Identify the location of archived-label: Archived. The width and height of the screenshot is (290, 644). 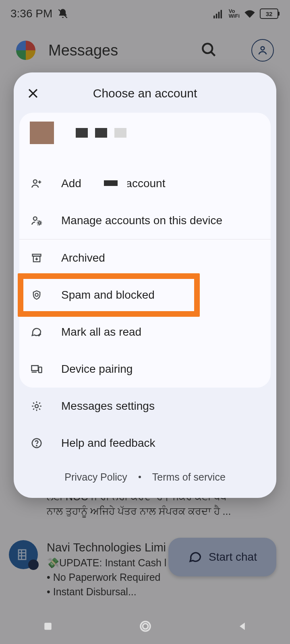
(83, 258).